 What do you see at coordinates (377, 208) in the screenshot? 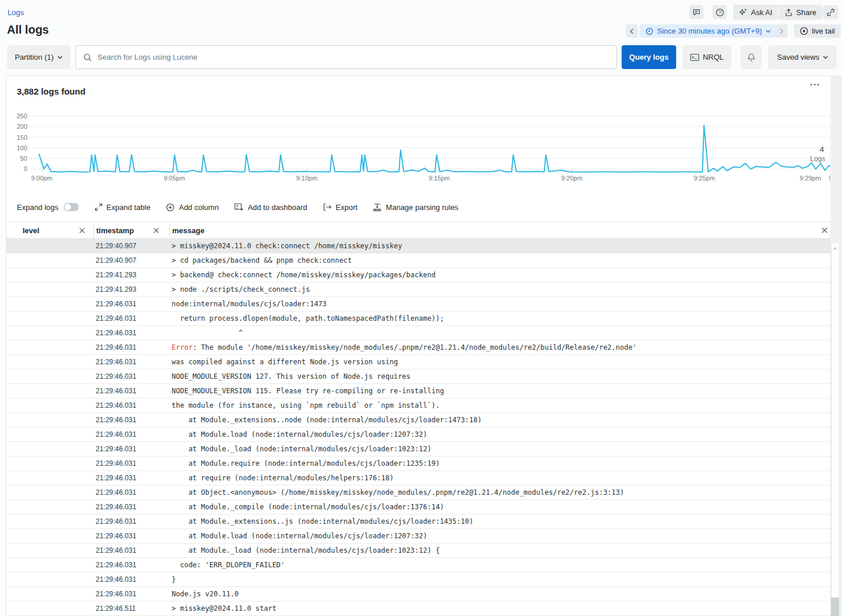
I see `parsing-rules-icon` at bounding box center [377, 208].